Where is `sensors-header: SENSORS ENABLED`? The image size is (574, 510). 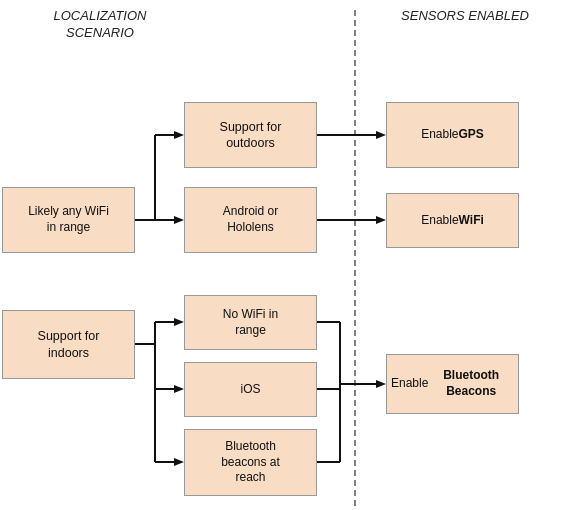 sensors-header: SENSORS ENABLED is located at coordinates (465, 16).